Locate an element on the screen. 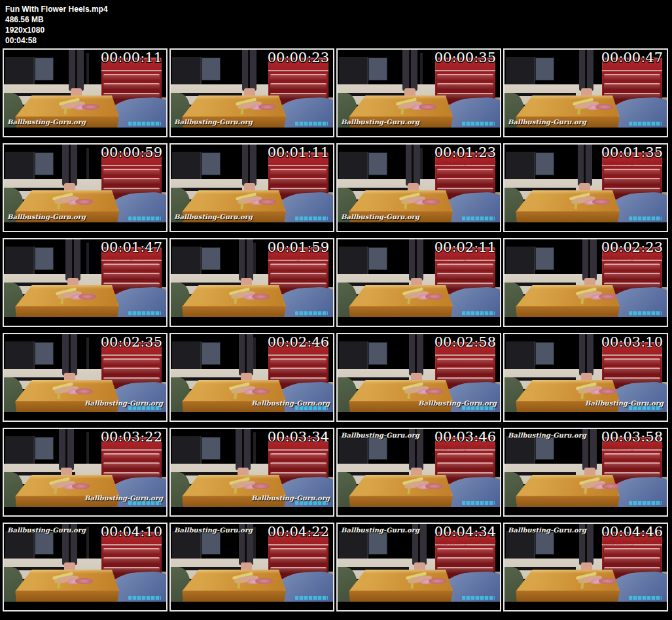 The width and height of the screenshot is (672, 620). video-frame-preview: 00:01:23 Ballbusting-Guru.org Ballbustin… is located at coordinates (419, 188).